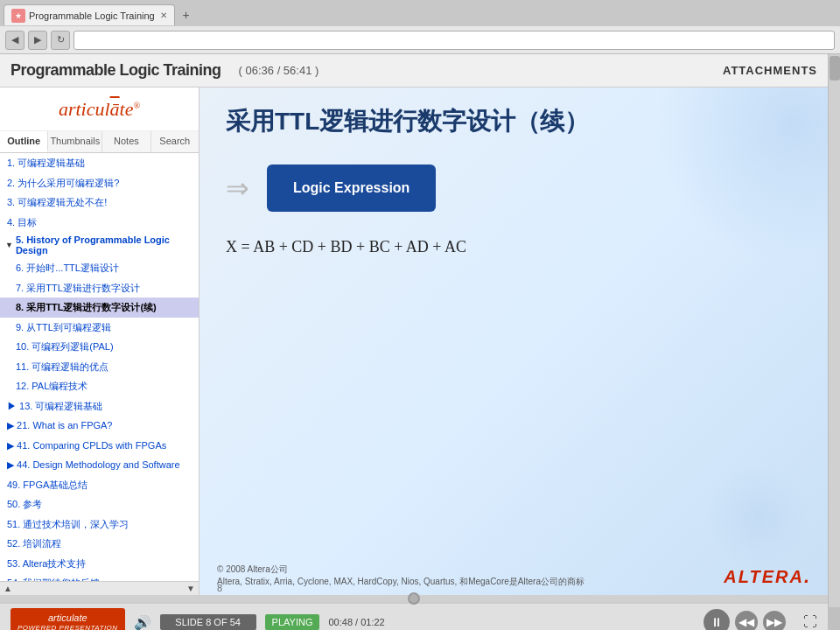 Image resolution: width=840 pixels, height=630 pixels. I want to click on nav-item-8: 8. 采用TTL逻辑进行数字设计(续), so click(100, 308).